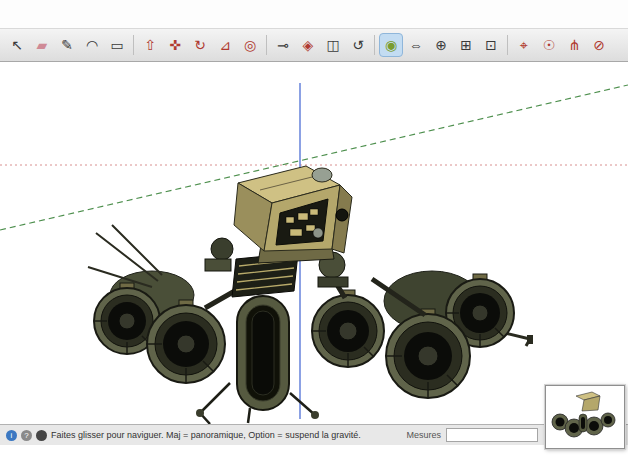 The image size is (628, 472). I want to click on help-icon: ?, so click(26, 436).